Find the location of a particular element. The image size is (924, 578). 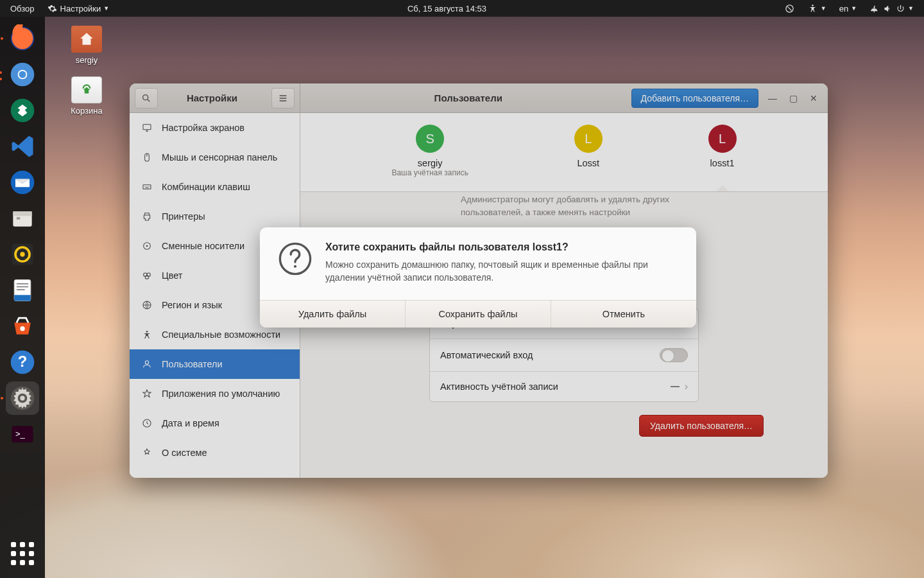

remove-user-button: Удалить пользователя… is located at coordinates (701, 426).